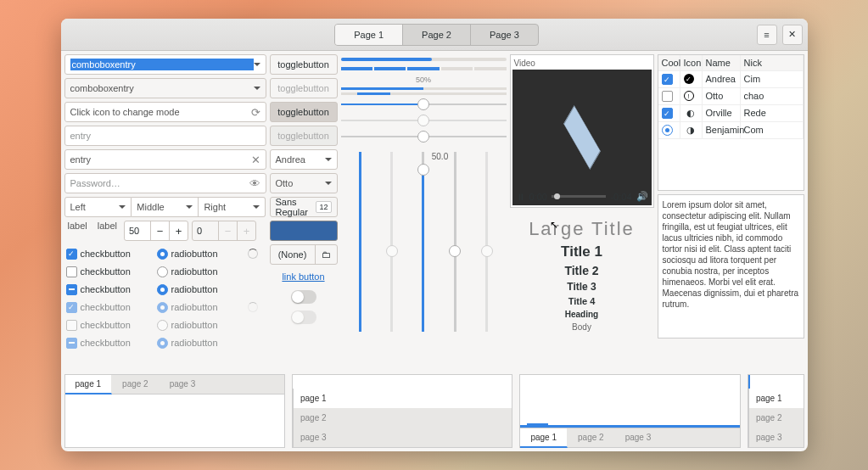 Image resolution: width=868 pixels, height=470 pixels. What do you see at coordinates (667, 97) in the screenshot?
I see `checkbox` at bounding box center [667, 97].